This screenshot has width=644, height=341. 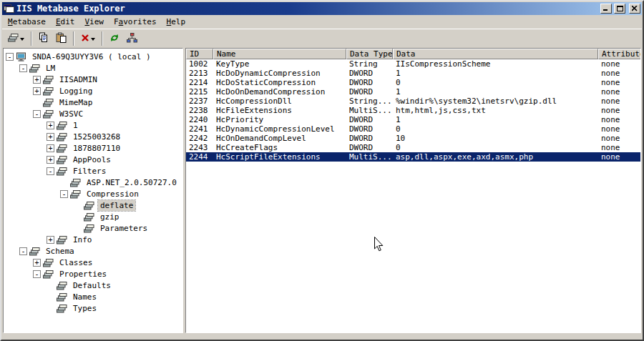 What do you see at coordinates (414, 73) in the screenshot?
I see `list-row-2213: 2213HcDoDynamicCompressionDWORD1none` at bounding box center [414, 73].